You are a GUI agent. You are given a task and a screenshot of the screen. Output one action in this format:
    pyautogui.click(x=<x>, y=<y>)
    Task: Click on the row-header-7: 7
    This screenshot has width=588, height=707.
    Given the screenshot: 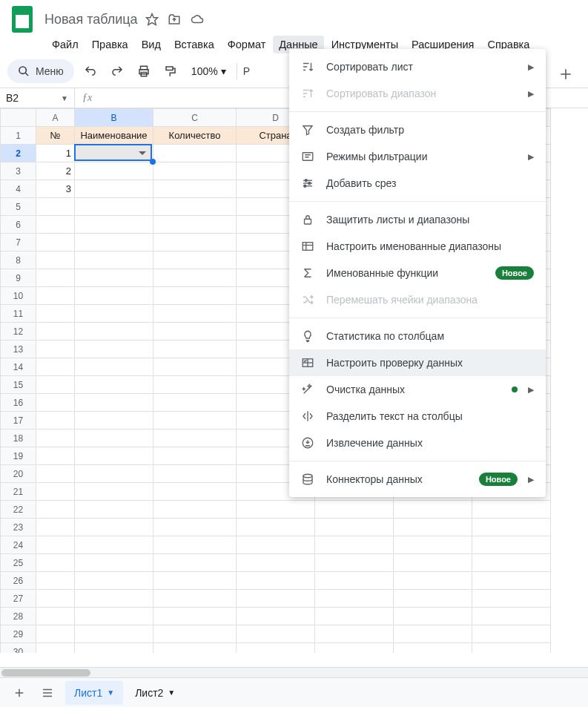 What is the action you would take?
    pyautogui.click(x=19, y=243)
    